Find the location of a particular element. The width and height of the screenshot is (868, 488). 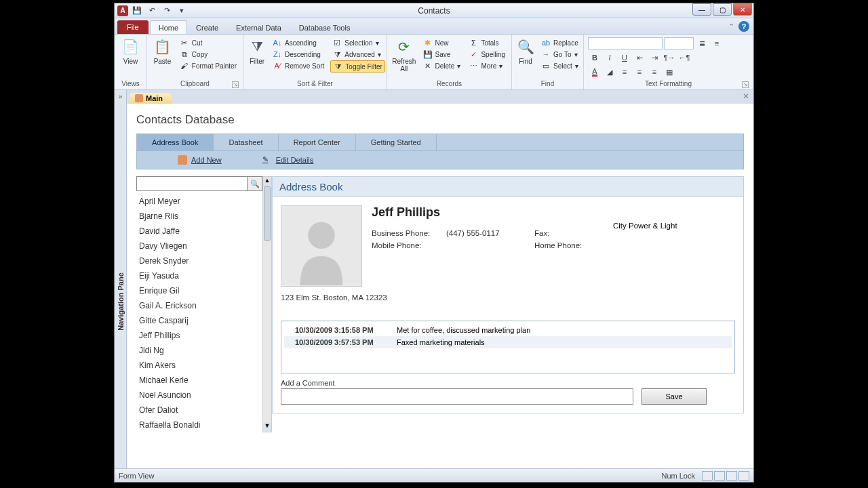

list-item: Raffaella Bonaldi is located at coordinates (199, 425).